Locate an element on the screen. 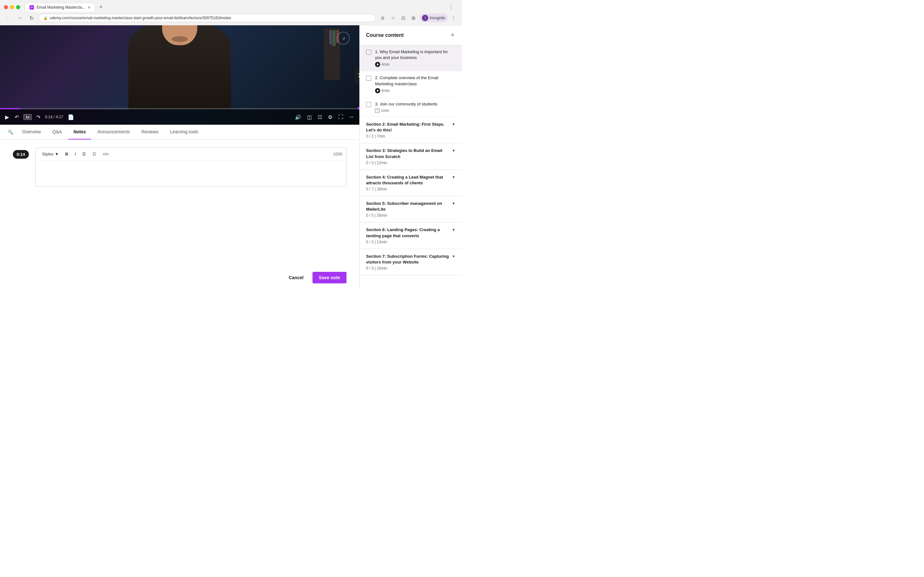 Image resolution: width=924 pixels, height=577 pixels. extension-button: ⊞ is located at coordinates (414, 18).